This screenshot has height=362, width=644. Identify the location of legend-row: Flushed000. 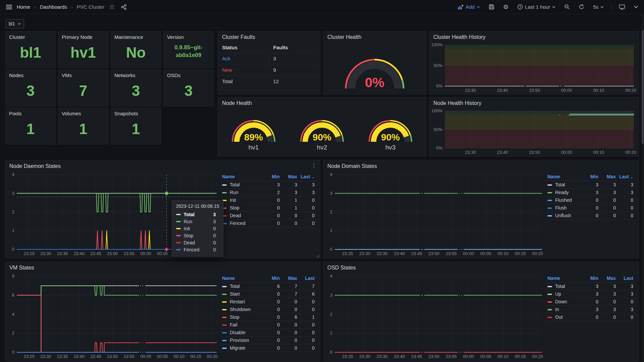
(590, 200).